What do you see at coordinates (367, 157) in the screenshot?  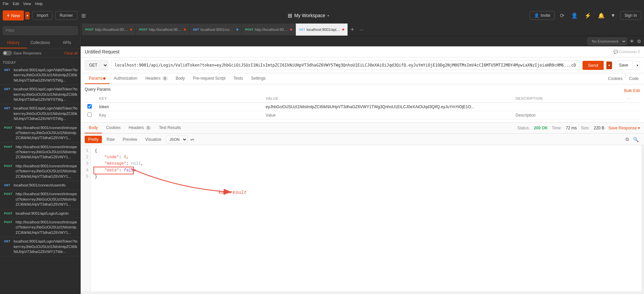 I see `json-line-2: "code": 0,` at bounding box center [367, 157].